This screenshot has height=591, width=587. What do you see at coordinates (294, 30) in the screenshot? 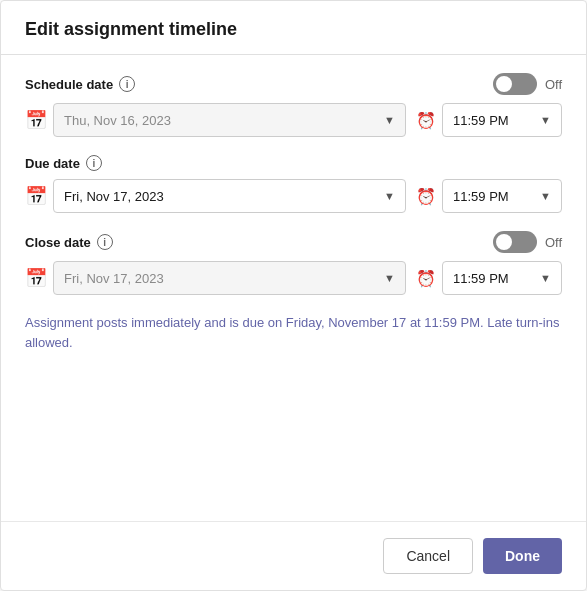
I see `dialog-title: Edit assignment timeline` at bounding box center [294, 30].